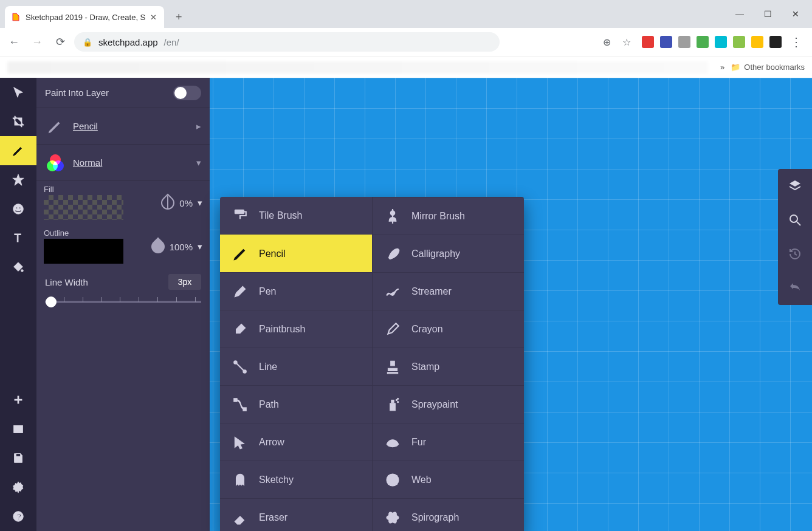 The image size is (812, 531). What do you see at coordinates (296, 442) in the screenshot?
I see `brush-arrow: Arrow` at bounding box center [296, 442].